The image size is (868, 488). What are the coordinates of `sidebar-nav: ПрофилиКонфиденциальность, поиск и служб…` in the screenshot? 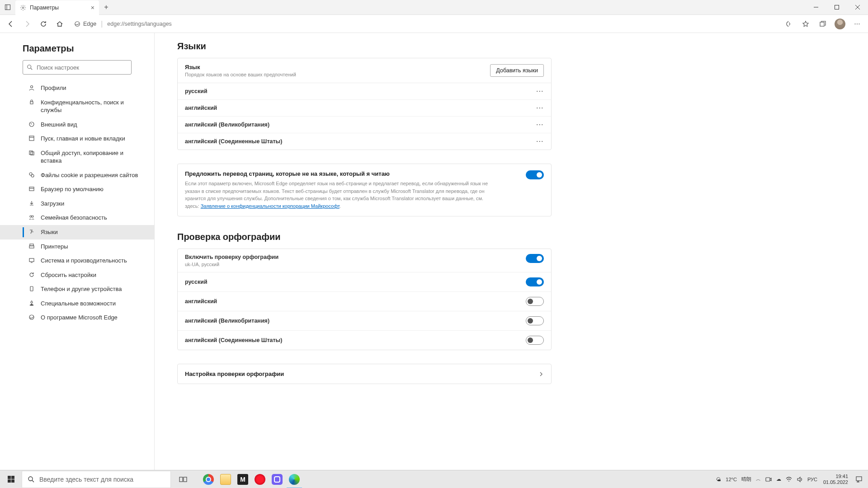 It's located at (77, 203).